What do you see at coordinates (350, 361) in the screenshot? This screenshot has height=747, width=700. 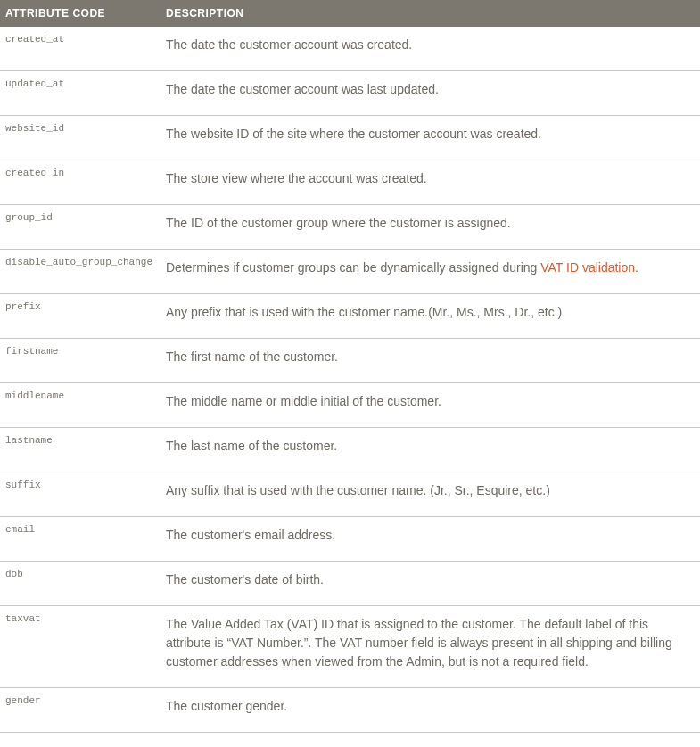 I see `table-row: firstname The first name of the customer…` at bounding box center [350, 361].